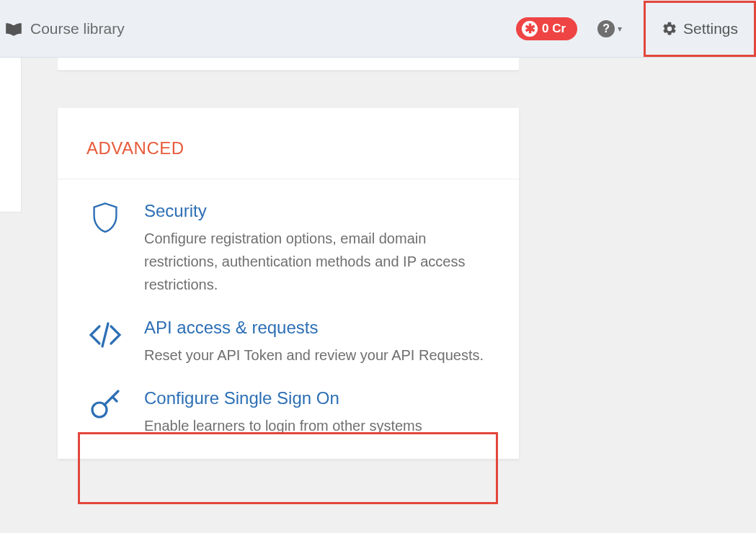  I want to click on credits-pill: ✱ 0 Cr, so click(546, 29).